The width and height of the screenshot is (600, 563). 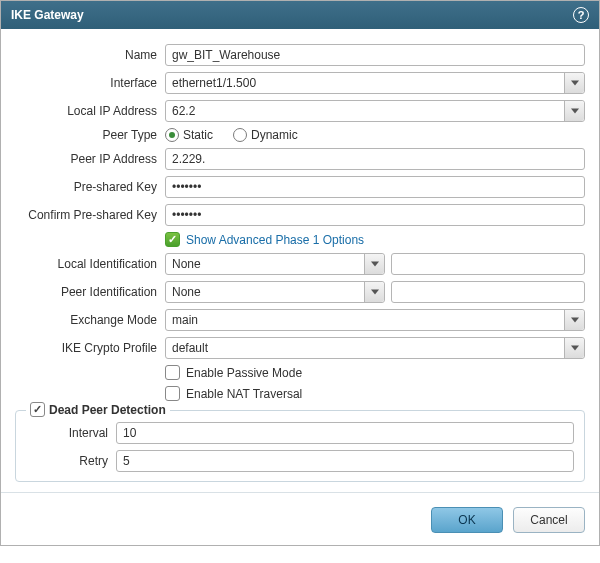 What do you see at coordinates (274, 135) in the screenshot?
I see `radio-label: Dynamic` at bounding box center [274, 135].